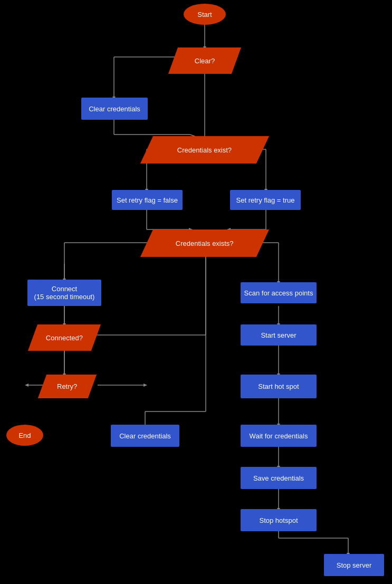 This screenshot has height=584, width=392. Describe the element at coordinates (114, 109) in the screenshot. I see `clear-credentials-1: Clear credentials` at that location.